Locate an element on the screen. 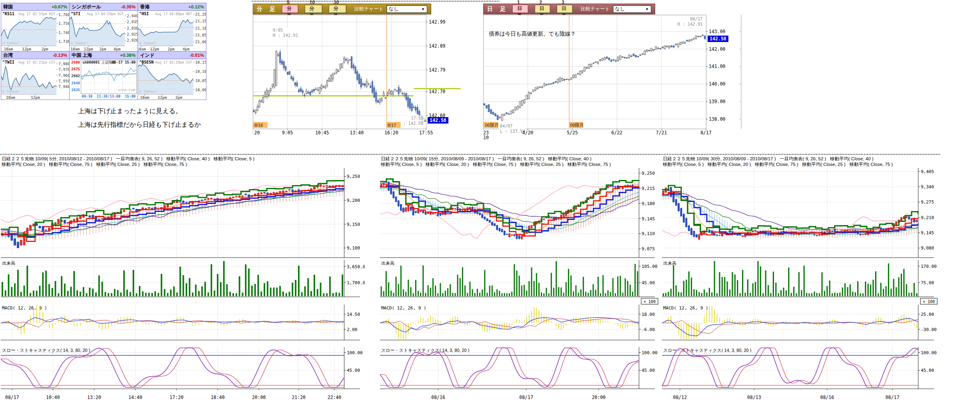 Image resolution: width=980 pixels, height=415 pixels. svg-text: 2662 is located at coordinates (76, 76).